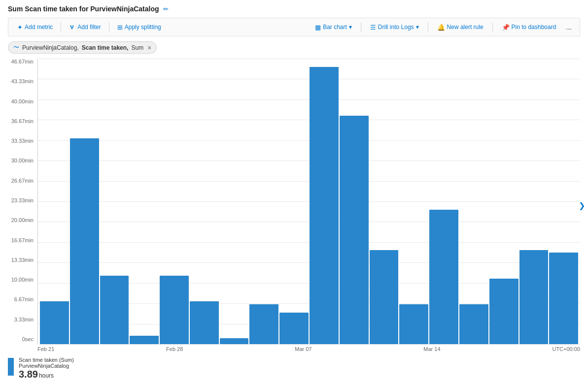 The width and height of the screenshot is (588, 383). Describe the element at coordinates (318, 28) in the screenshot. I see `bar-chart-icon: ▦` at that location.